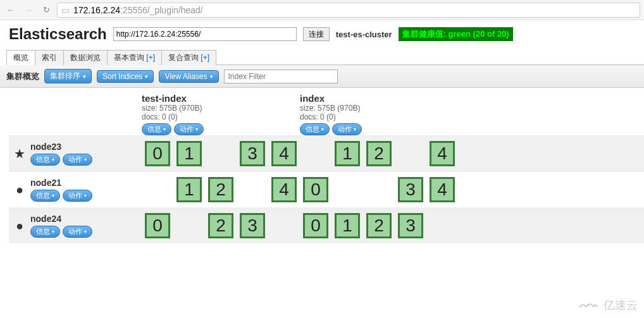 The image size is (644, 318). Describe the element at coordinates (326, 225) in the screenshot. I see `node-row: ● node24 信息动作 0230123` at that location.